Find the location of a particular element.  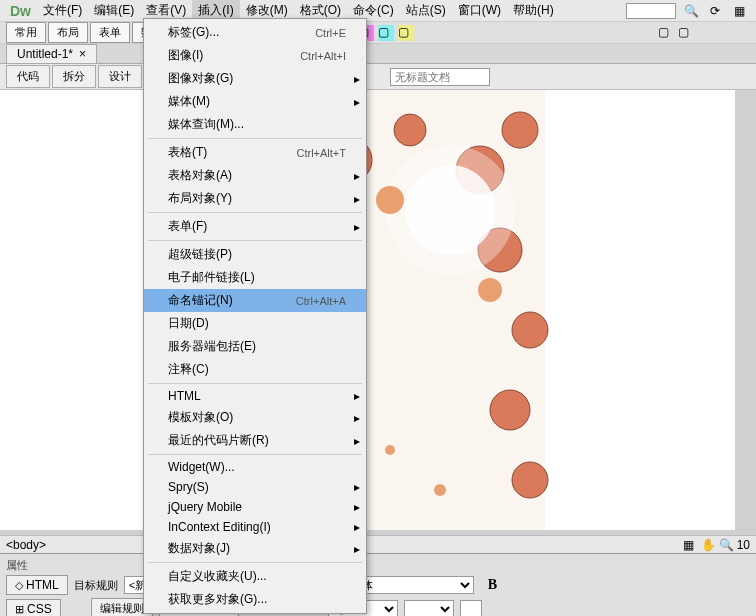

tb-icon-sep2: ▢ is located at coordinates (686, 33).